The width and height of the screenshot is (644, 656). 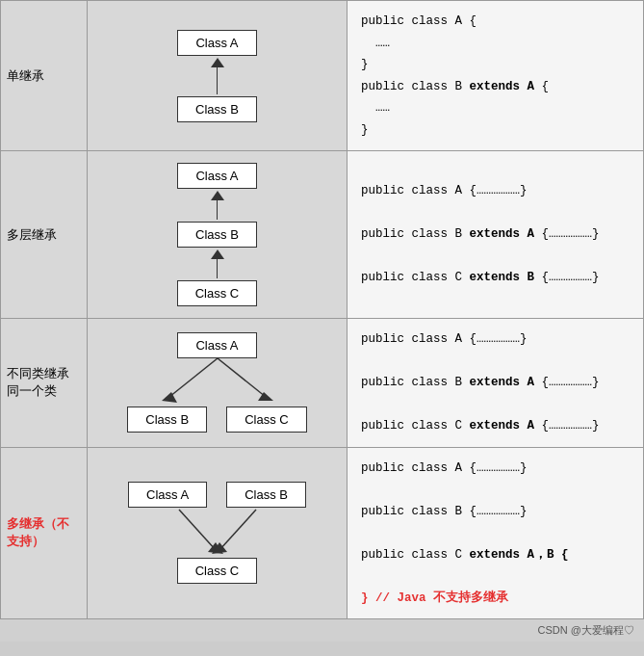 I want to click on converge-arrows, so click(x=218, y=533).